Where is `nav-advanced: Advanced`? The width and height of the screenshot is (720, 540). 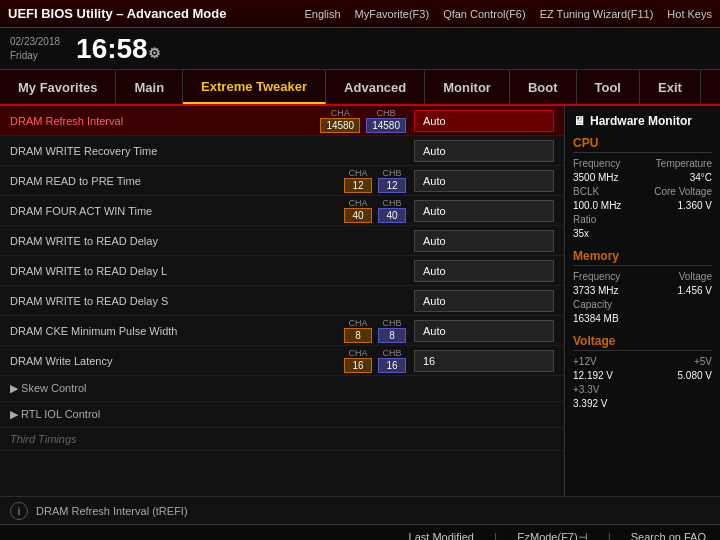 nav-advanced: Advanced is located at coordinates (376, 87).